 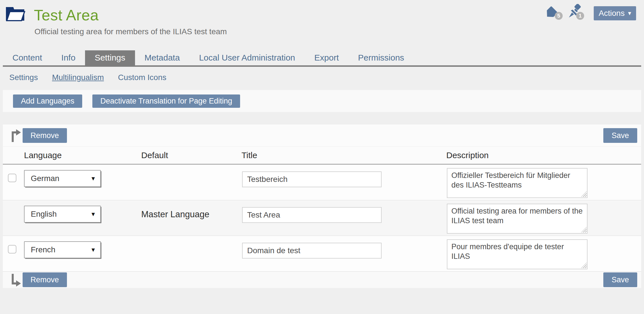 I want to click on subtab-custom-icons: Custom Icons, so click(x=142, y=78).